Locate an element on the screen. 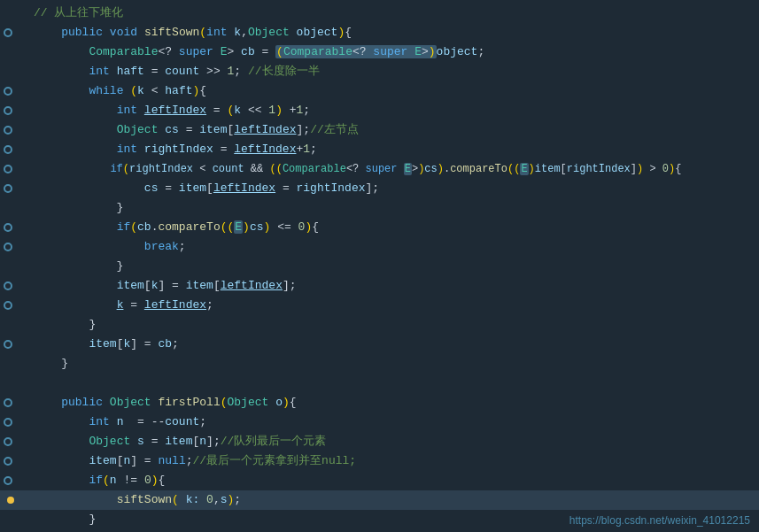 This screenshot has height=532, width=759. code-text-19: } is located at coordinates (393, 364).